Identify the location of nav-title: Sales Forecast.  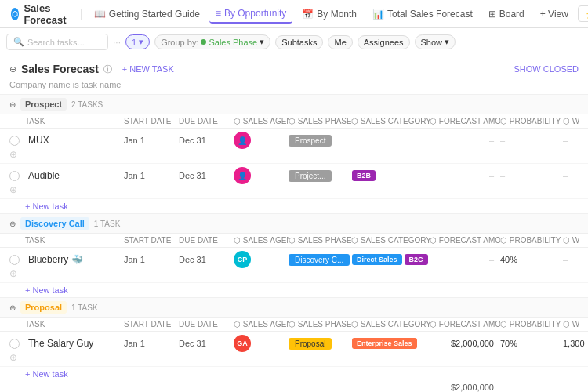
(47, 14).